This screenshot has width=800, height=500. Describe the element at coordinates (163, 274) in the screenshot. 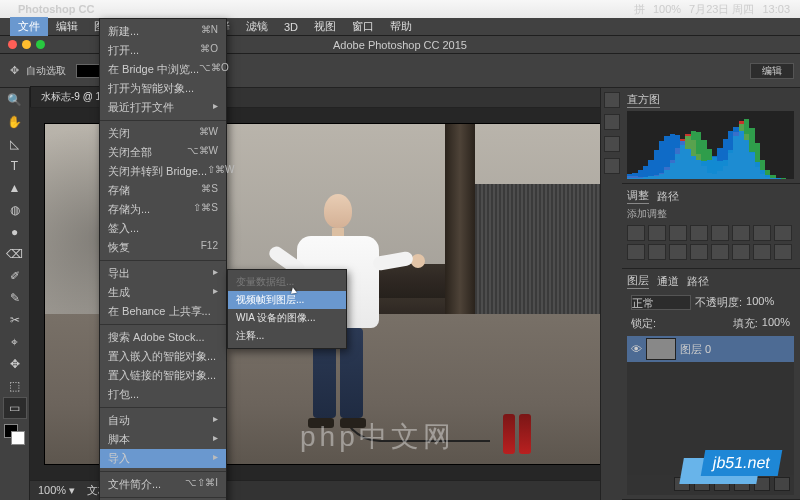

I see `menuitem: 导出` at that location.